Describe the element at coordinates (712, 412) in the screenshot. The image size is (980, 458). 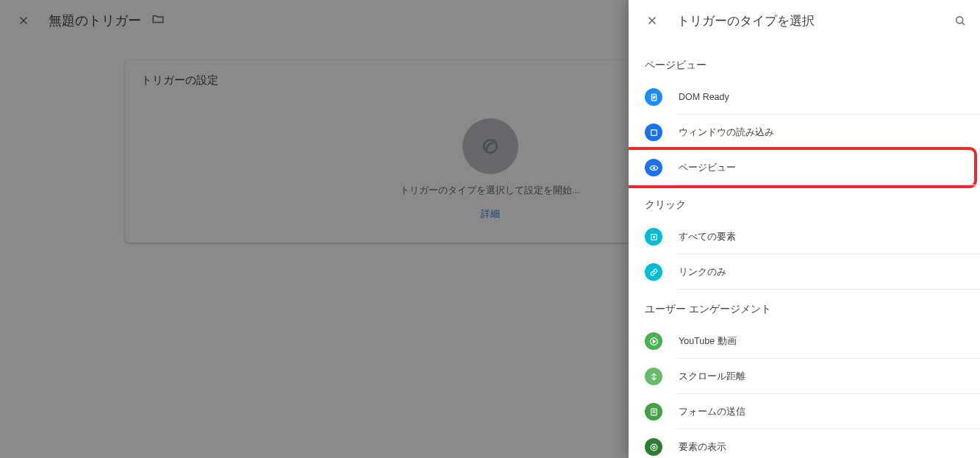
I see `trigger-type-label: フォームの送信` at that location.